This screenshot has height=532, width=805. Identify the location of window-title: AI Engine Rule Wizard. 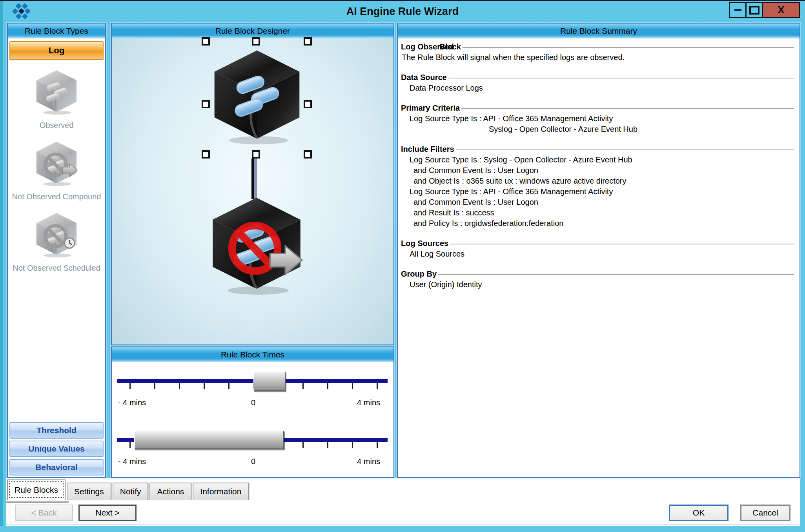
(402, 12).